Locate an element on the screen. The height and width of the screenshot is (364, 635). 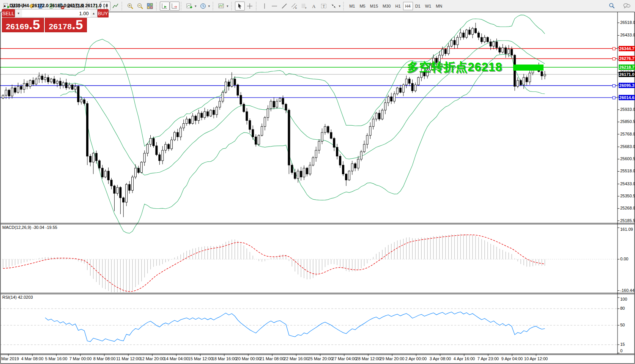
price-tick-label: 25600.5 is located at coordinates (628, 159).